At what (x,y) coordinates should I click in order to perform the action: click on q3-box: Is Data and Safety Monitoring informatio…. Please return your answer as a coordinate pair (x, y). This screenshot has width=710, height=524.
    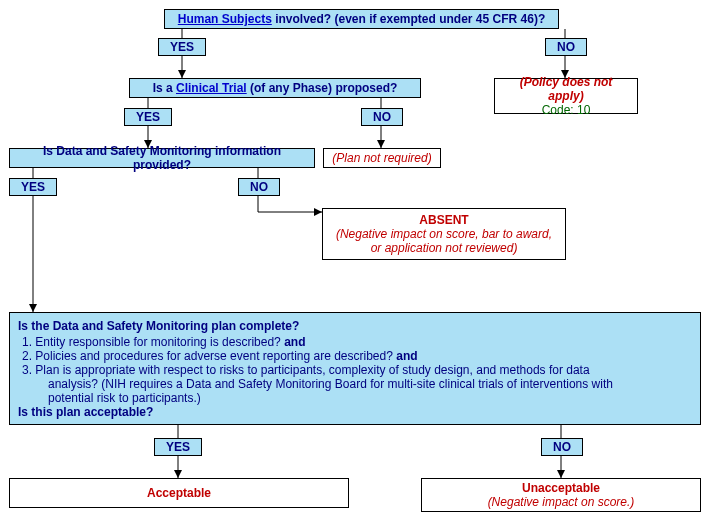
    Looking at the image, I should click on (162, 158).